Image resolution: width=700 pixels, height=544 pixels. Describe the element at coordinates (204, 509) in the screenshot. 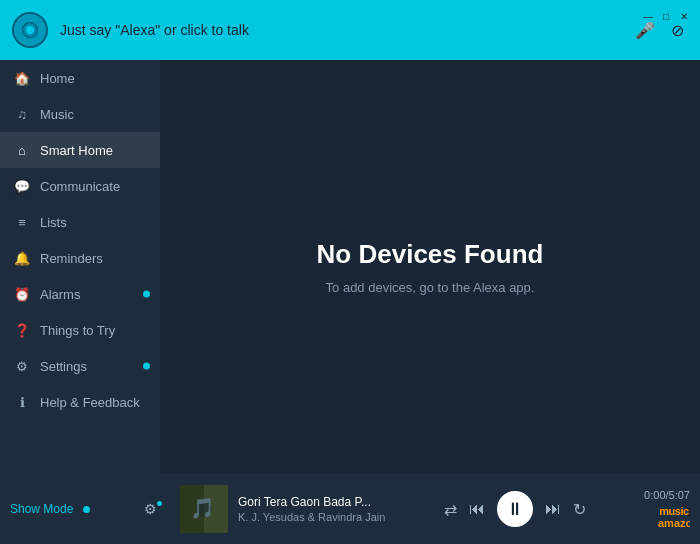

I see `album-art-image: 🎵` at that location.